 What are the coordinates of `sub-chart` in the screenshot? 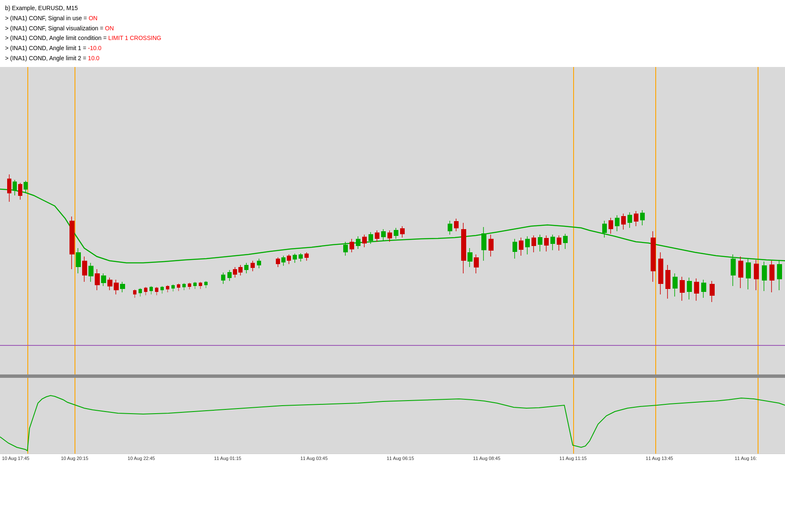 It's located at (392, 416).